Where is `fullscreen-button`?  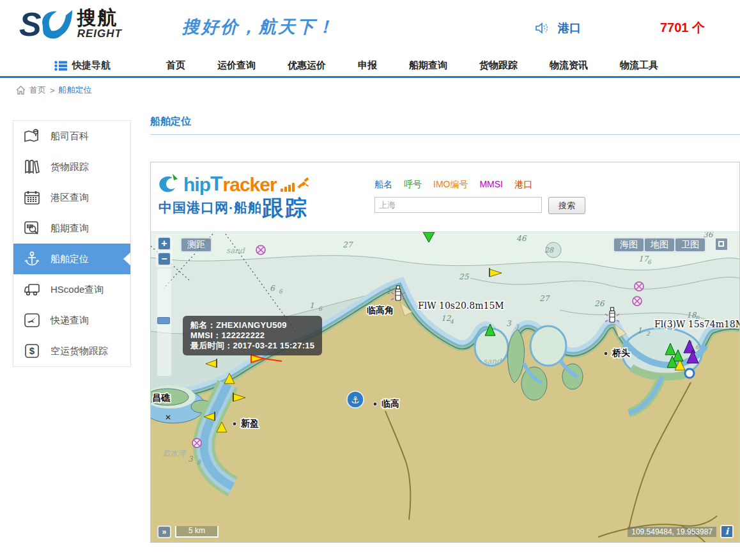
fullscreen-button is located at coordinates (721, 244).